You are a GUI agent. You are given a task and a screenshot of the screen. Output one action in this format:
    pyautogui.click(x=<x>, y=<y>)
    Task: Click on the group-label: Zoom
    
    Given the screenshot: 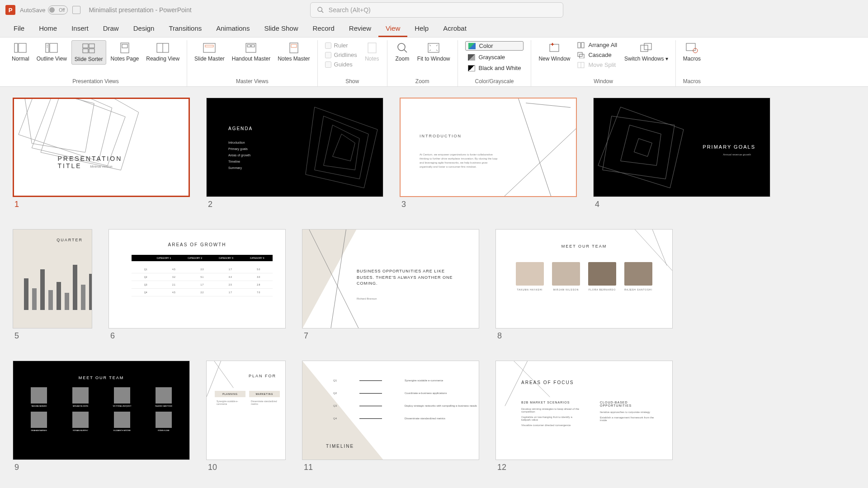 What is the action you would take?
    pyautogui.click(x=422, y=81)
    